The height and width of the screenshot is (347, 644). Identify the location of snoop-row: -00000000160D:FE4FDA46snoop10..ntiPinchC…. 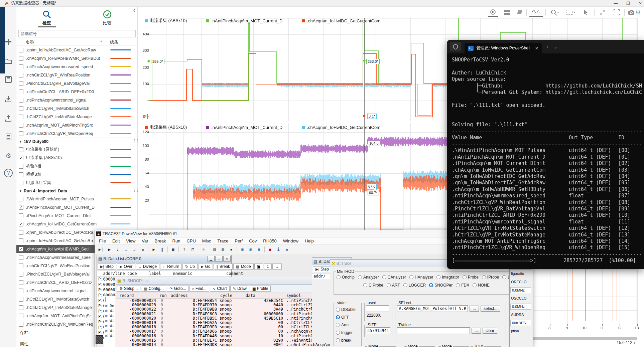
(227, 336).